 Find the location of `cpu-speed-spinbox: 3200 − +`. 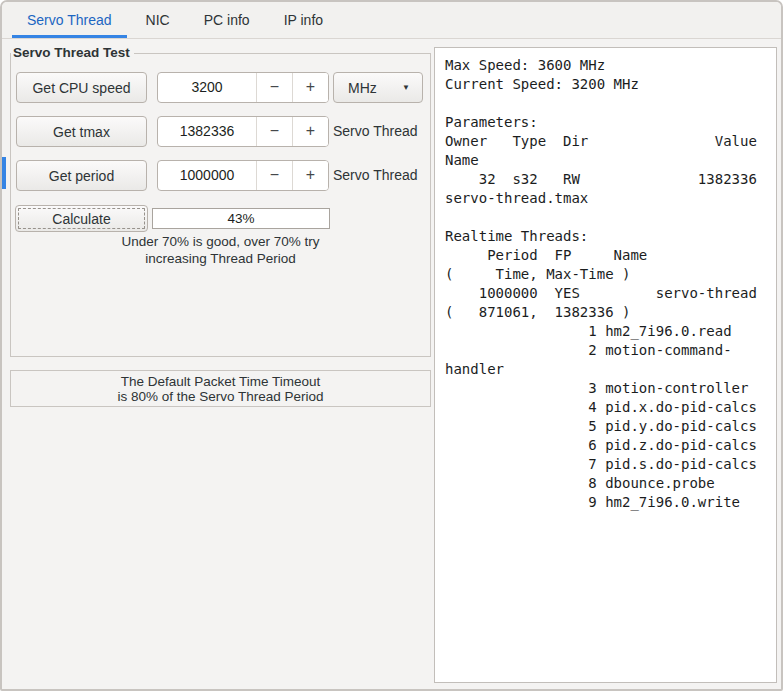

cpu-speed-spinbox: 3200 − + is located at coordinates (243, 88).